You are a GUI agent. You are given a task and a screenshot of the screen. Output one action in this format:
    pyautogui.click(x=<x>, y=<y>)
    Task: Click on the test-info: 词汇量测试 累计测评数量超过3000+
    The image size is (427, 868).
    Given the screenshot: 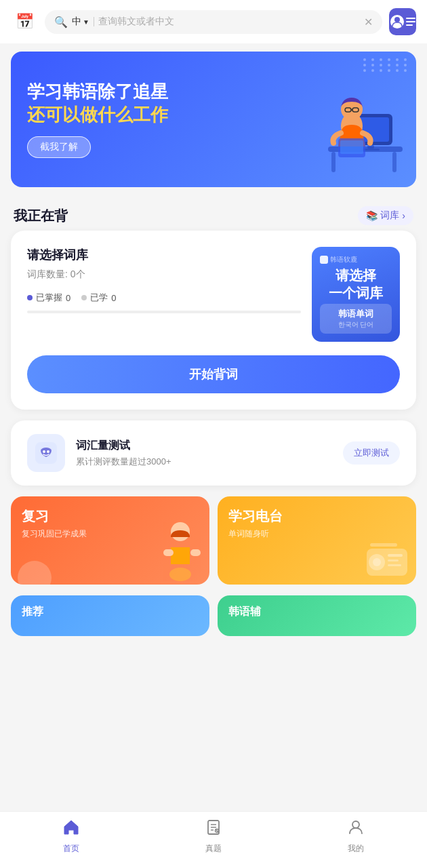 What is the action you would take?
    pyautogui.click(x=204, y=453)
    